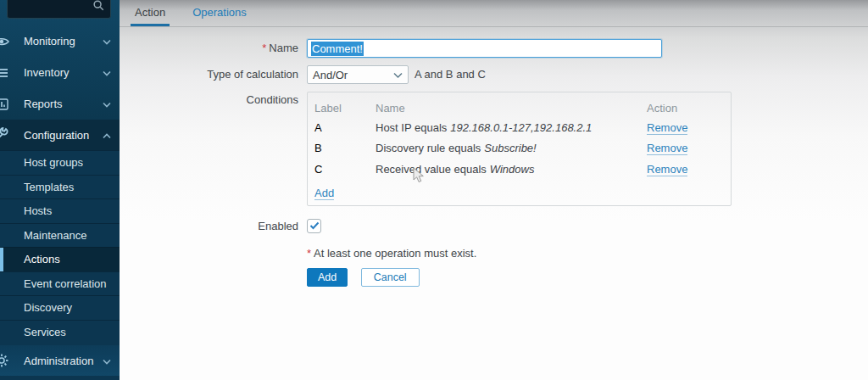 The width and height of the screenshot is (868, 380). Describe the element at coordinates (214, 149) in the screenshot. I see `conditions-label: Conditions` at that location.